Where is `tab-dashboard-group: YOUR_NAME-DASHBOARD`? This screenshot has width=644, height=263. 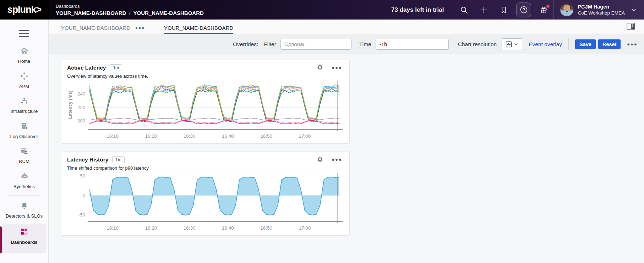 tab-dashboard-group: YOUR_NAME-DASHBOARD is located at coordinates (96, 29).